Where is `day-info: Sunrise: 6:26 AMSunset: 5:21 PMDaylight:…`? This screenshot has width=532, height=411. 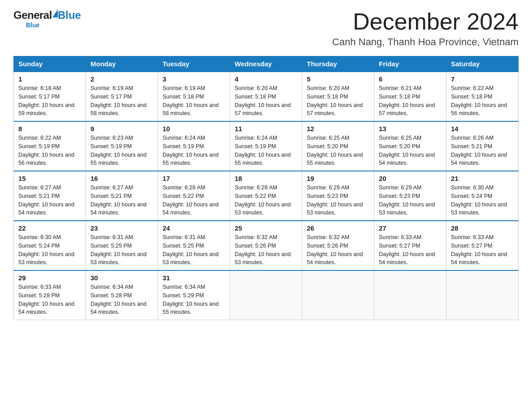 day-info: Sunrise: 6:26 AMSunset: 5:21 PMDaylight:… is located at coordinates (482, 150).